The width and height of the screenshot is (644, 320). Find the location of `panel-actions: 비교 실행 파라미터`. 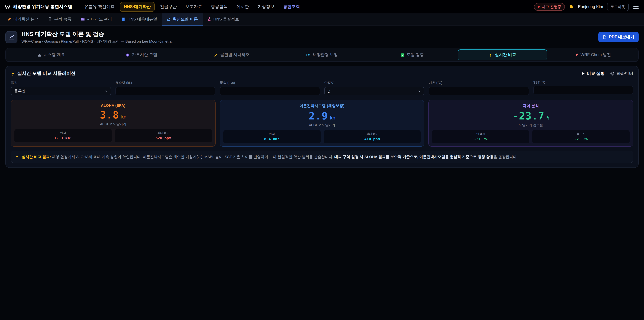

panel-actions: 비교 실행 파라미터 is located at coordinates (608, 74).